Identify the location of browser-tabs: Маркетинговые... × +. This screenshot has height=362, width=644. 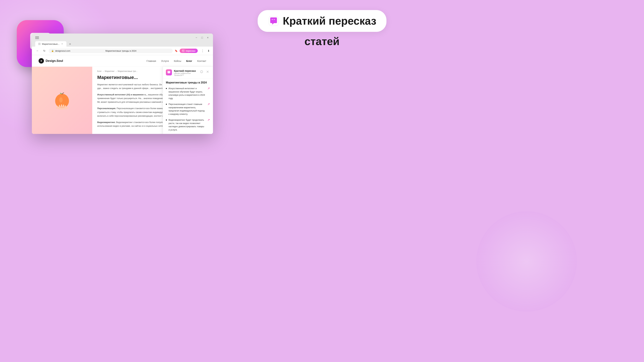
(122, 44).